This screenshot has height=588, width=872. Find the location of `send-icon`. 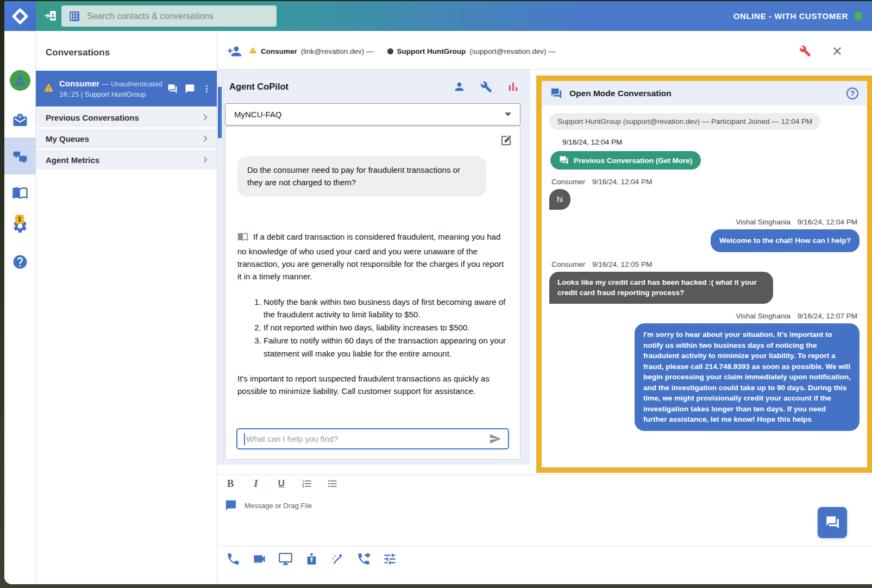

send-icon is located at coordinates (495, 439).